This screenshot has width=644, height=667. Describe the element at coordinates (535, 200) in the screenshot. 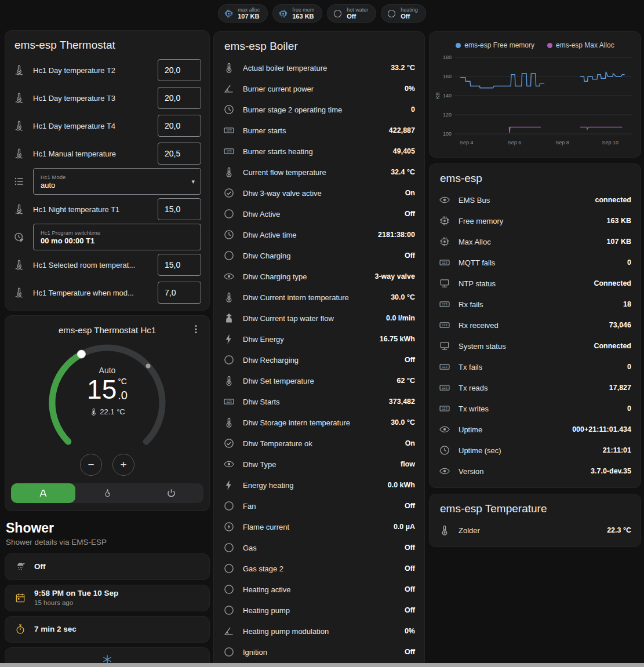

I see `entity-row: EMS Bus connected` at that location.